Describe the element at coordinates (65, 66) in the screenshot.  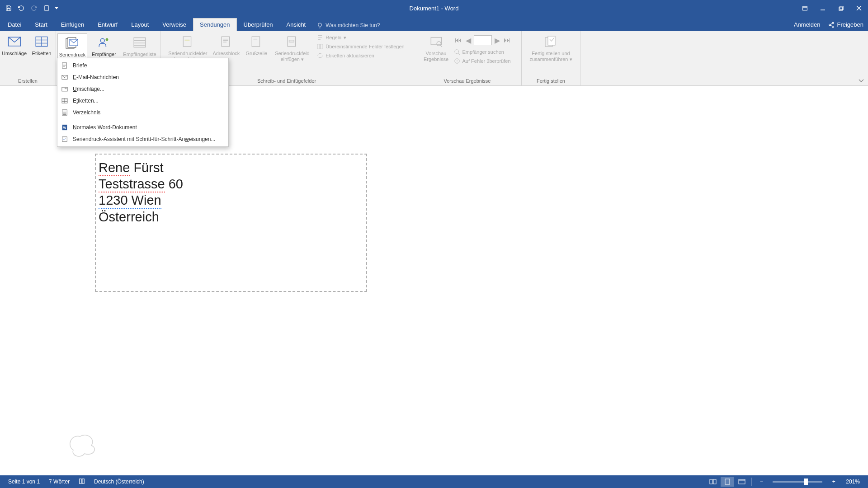
I see `letter-icon` at that location.